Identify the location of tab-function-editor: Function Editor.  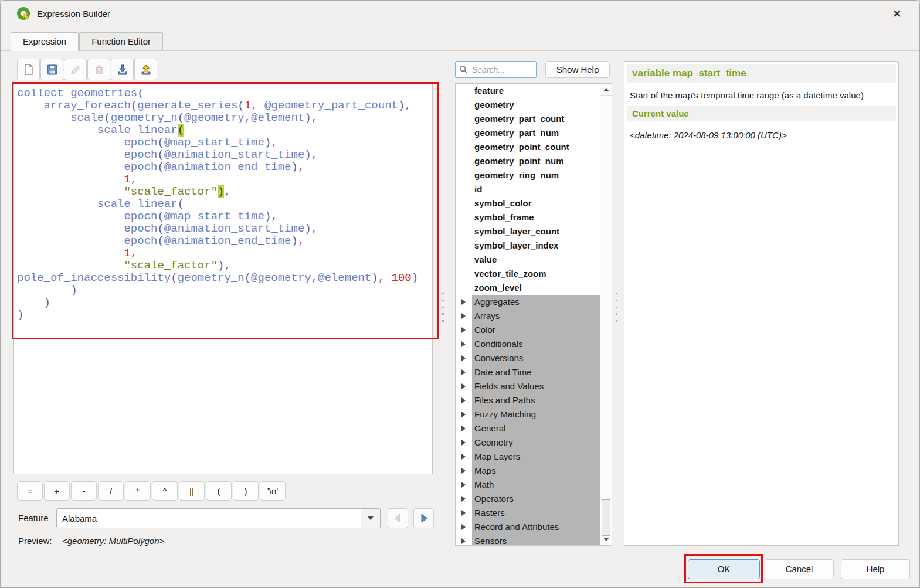
(121, 41).